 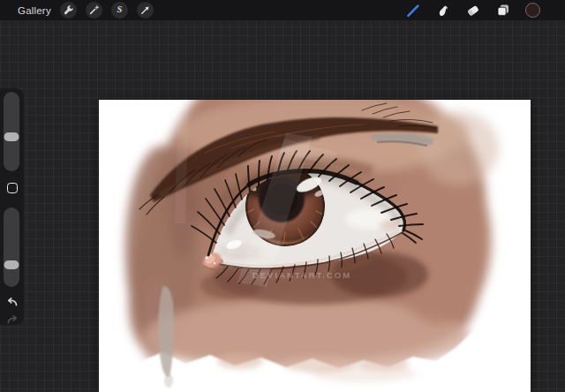 I want to click on selection-button: S, so click(x=120, y=11).